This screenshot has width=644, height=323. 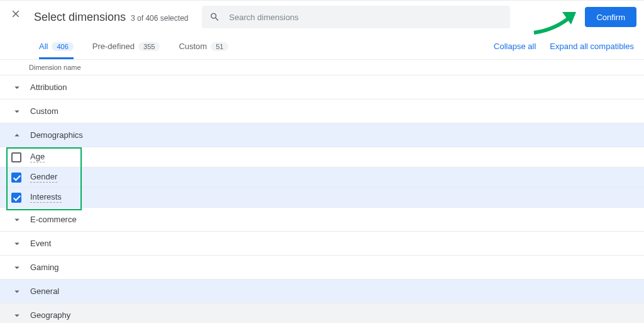 I want to click on header-bar: Select dimensions 3 of 406 selected Conf…, so click(x=322, y=16).